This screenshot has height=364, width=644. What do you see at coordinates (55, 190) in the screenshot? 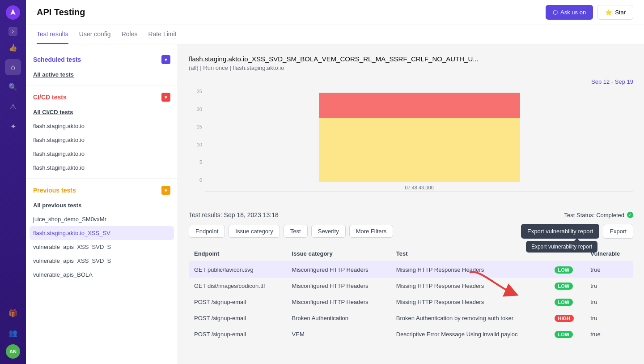
I see `previous-title: Previous tests` at bounding box center [55, 190].